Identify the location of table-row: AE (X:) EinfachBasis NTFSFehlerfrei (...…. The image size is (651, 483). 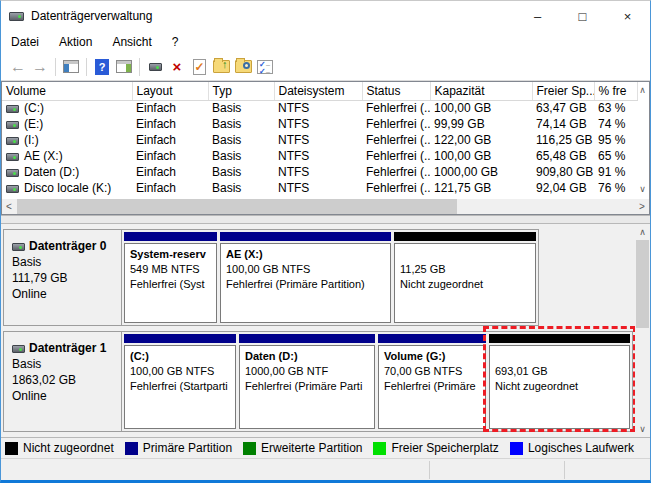
(320, 156).